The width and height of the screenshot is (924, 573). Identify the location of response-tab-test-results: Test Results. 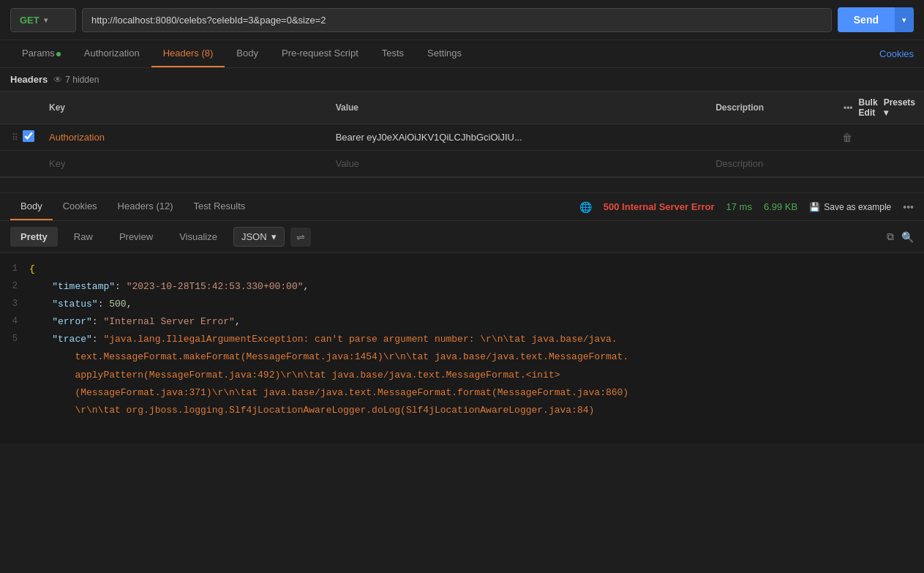
(219, 206).